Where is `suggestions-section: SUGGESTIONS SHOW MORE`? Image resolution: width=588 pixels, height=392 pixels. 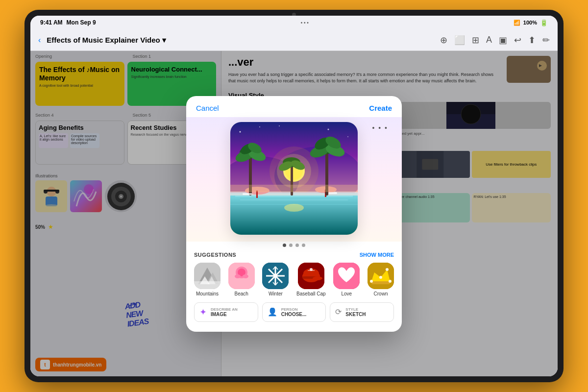 suggestions-section: SUGGESTIONS SHOW MORE is located at coordinates (294, 287).